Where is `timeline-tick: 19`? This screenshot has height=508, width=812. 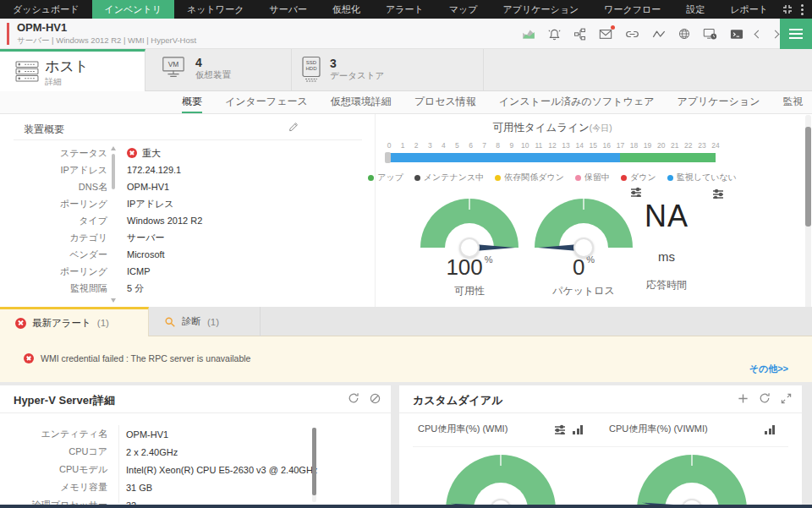 timeline-tick: 19 is located at coordinates (648, 145).